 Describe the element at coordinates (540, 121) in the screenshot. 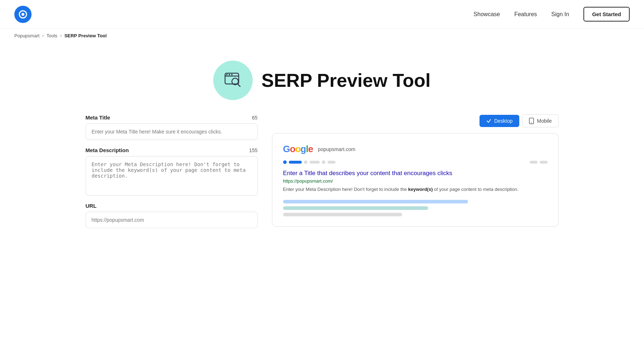

I see `mobile-toggle: Mobile` at that location.